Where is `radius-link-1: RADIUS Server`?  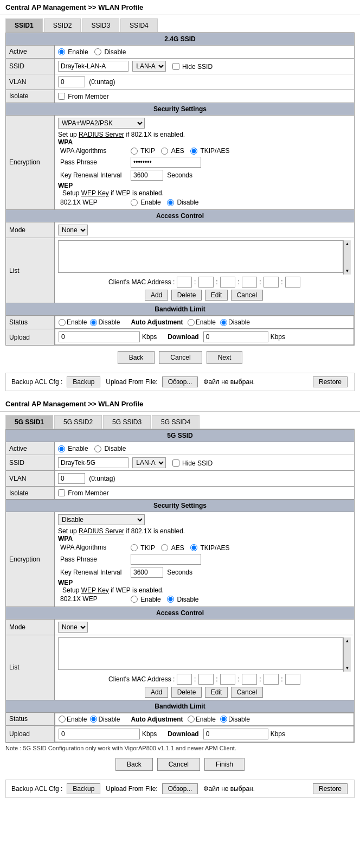
radius-link-1: RADIUS Server is located at coordinates (101, 135).